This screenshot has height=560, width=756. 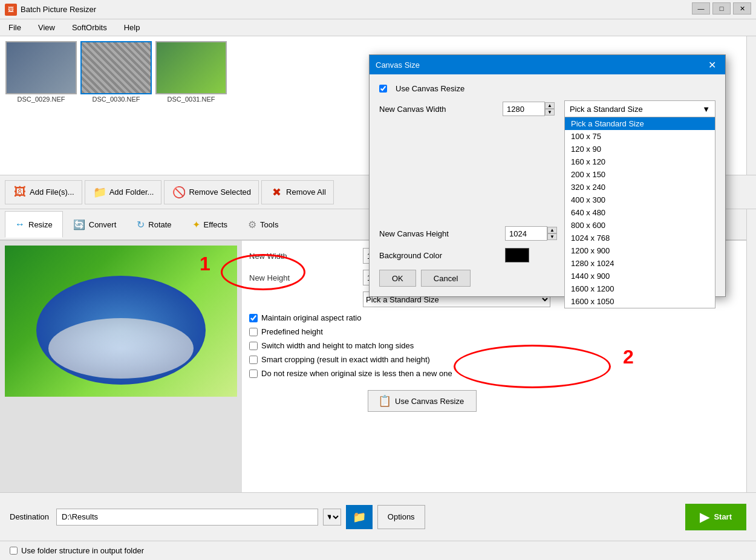 I want to click on dialog-height-input-group: ▲ ▼, so click(x=531, y=233).